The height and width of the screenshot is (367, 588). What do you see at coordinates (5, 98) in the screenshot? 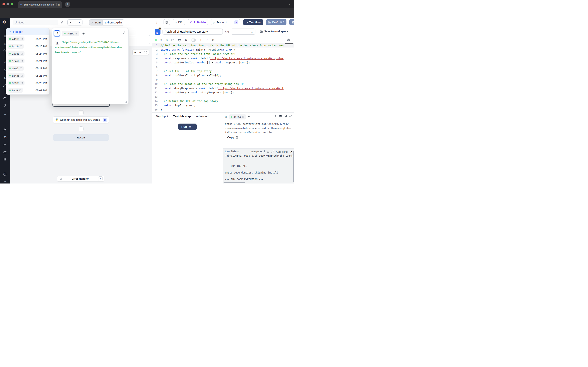
I see `sidebar-item-apps` at bounding box center [5, 98].